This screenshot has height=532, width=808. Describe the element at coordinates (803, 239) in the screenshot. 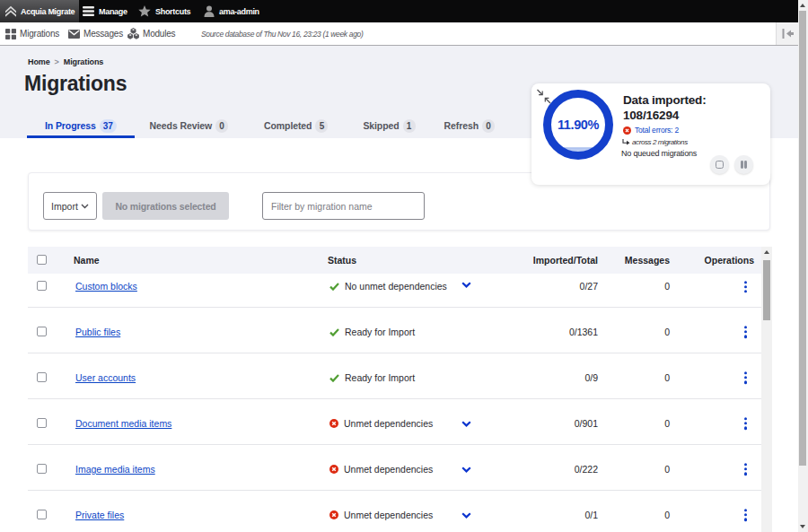

I see `page-scrollbar-thumb` at that location.